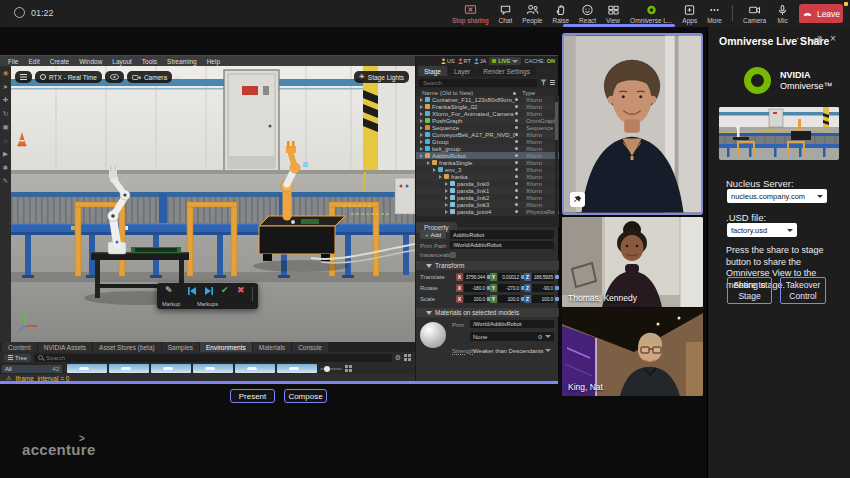 The width and height of the screenshot is (850, 478). I want to click on tab-render-settings: Render Settings, so click(506, 71).